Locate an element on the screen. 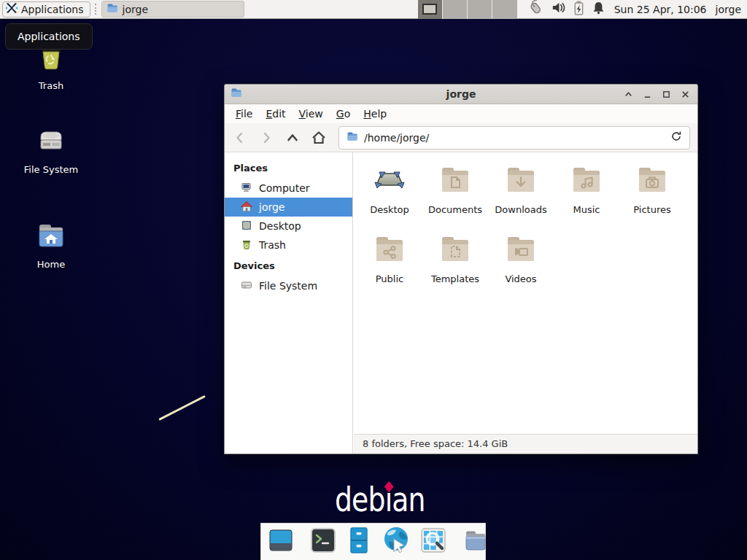 This screenshot has width=747, height=560. panel-grip is located at coordinates (97, 9).